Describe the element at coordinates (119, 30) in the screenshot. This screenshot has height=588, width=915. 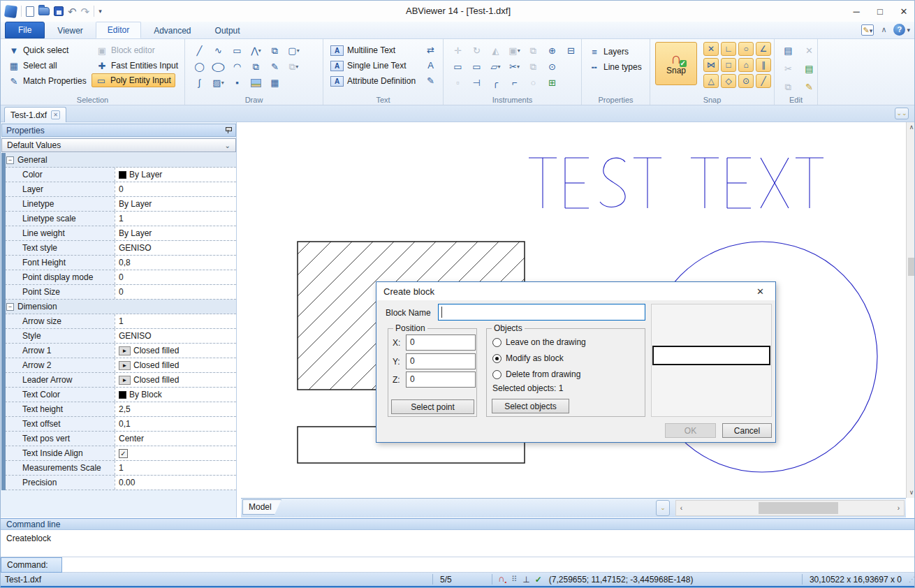
I see `tab-editor: Editor` at that location.